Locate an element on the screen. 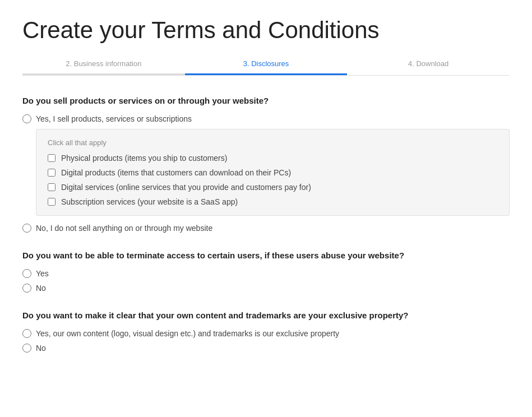 The width and height of the screenshot is (532, 417). step-2: 2. Business information is located at coordinates (104, 67).